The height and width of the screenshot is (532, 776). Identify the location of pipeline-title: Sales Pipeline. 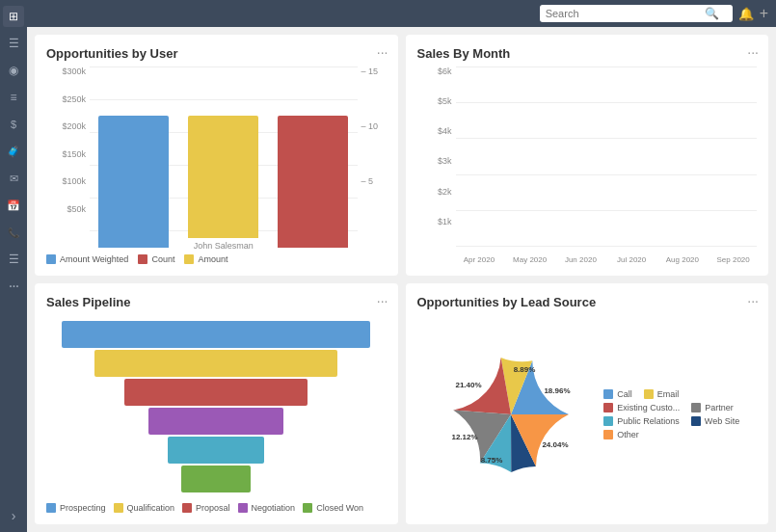
(216, 303).